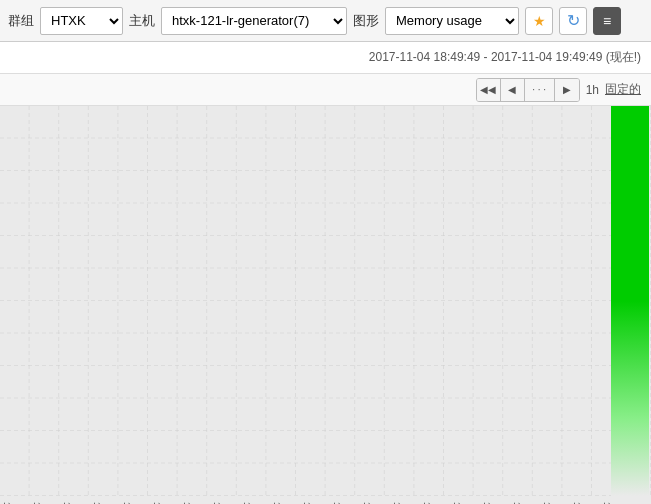  Describe the element at coordinates (528, 90) in the screenshot. I see `nav-buttons: ◀◀ ◀ · · · ▶` at that location.